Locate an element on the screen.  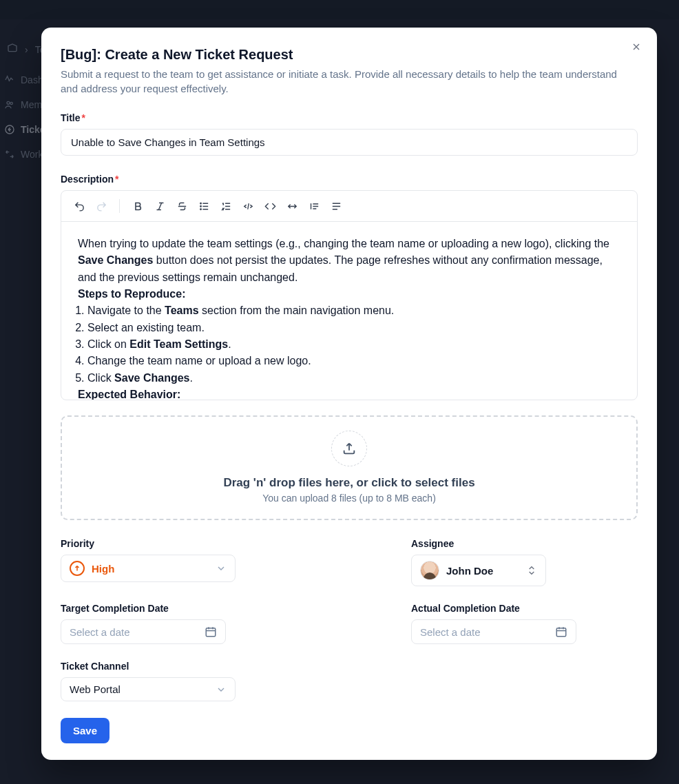
channel-label: Ticket Channel is located at coordinates (174, 666).